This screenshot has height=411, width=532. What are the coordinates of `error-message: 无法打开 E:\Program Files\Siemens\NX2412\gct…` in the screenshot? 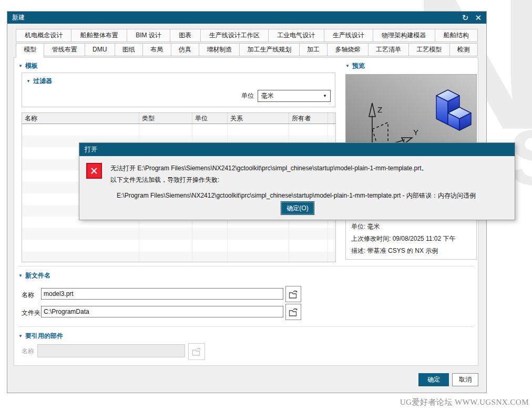 It's located at (269, 174).